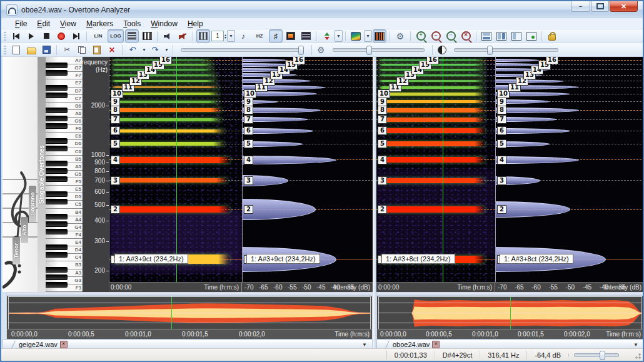  What do you see at coordinates (76, 36) in the screenshot?
I see `skip-to-end-button` at bounding box center [76, 36].